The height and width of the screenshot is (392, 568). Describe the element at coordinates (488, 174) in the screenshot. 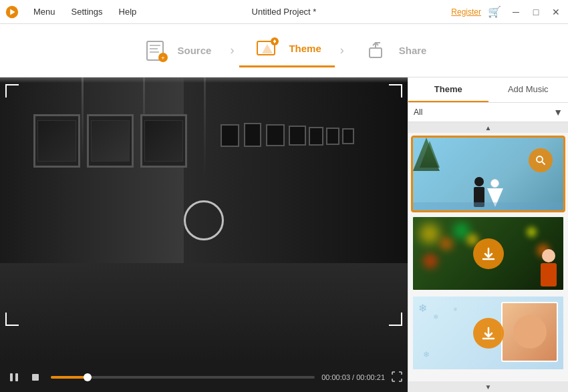

I see `theme-card-wedding` at that location.